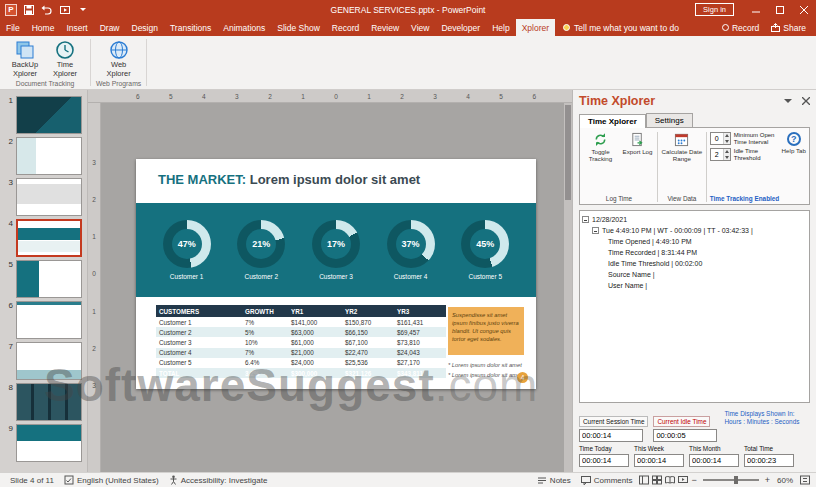  I want to click on slide-thumbnail: 5, so click(42, 279).